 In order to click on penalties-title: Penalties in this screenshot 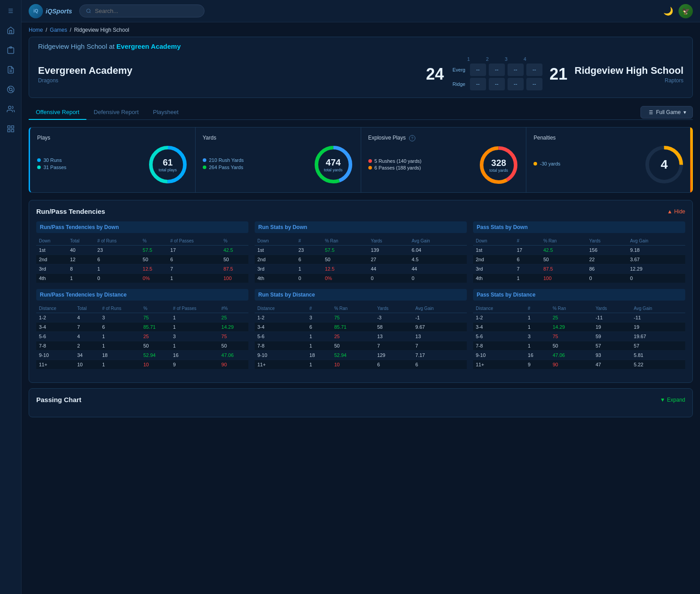, I will do `click(609, 138)`.